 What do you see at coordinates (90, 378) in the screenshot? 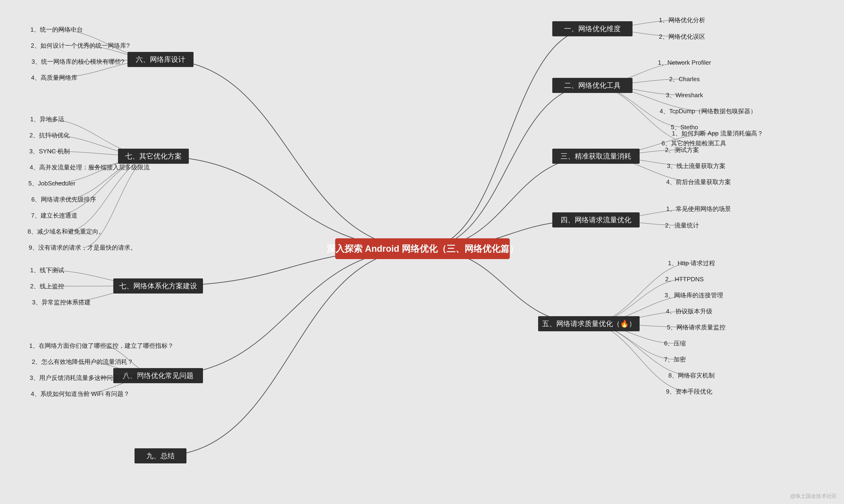
I see `leaf-node-b8-2: 3、用户反馈消耗流量多这种问题怎么排查？` at bounding box center [90, 378].